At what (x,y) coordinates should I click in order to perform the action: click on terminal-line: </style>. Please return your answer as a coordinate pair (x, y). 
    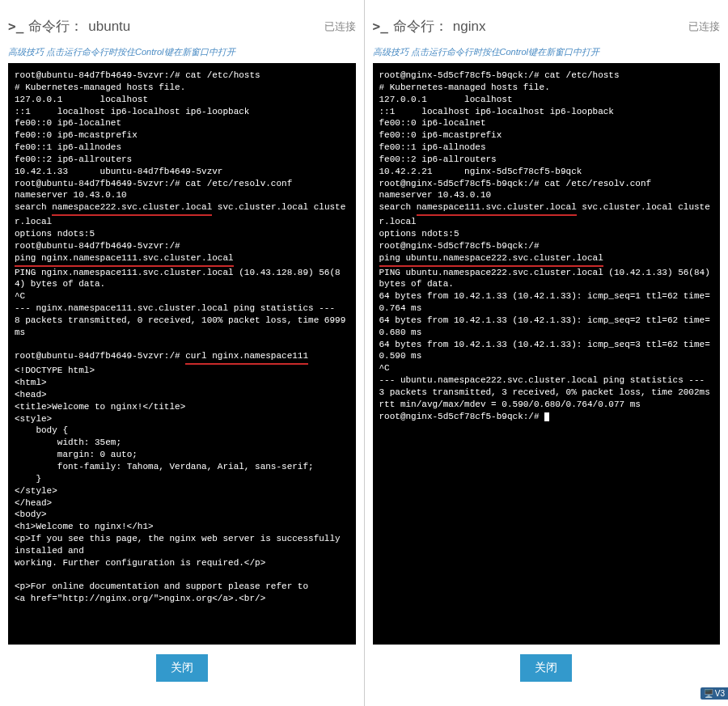
    Looking at the image, I should click on (182, 492).